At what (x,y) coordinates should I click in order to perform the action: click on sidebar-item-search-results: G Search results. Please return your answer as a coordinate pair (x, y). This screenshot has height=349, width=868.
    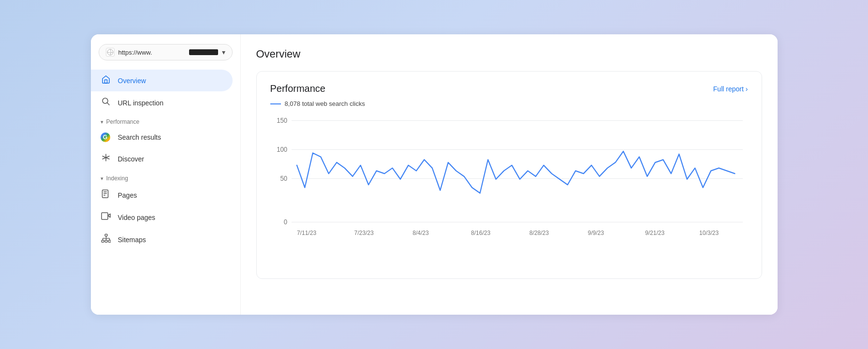
    Looking at the image, I should click on (162, 137).